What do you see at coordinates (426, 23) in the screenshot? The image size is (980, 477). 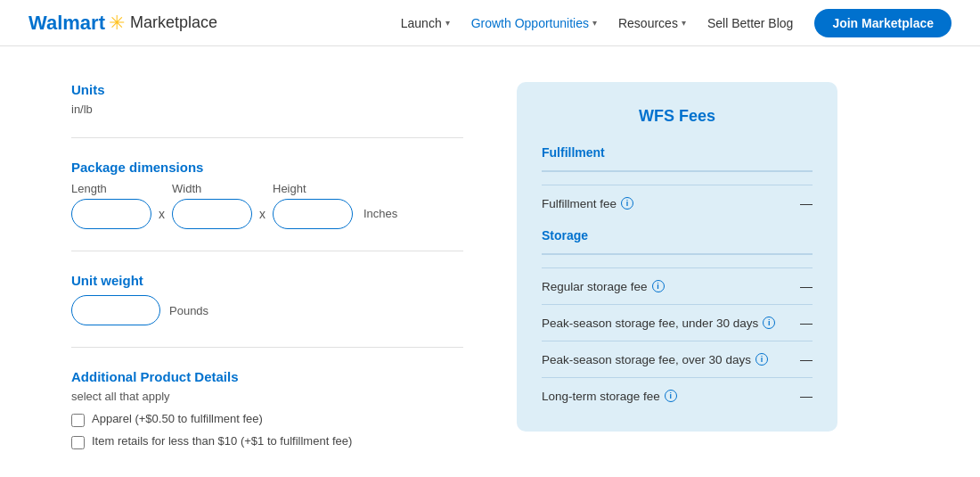 I see `nav-launch: Launch ▾` at bounding box center [426, 23].